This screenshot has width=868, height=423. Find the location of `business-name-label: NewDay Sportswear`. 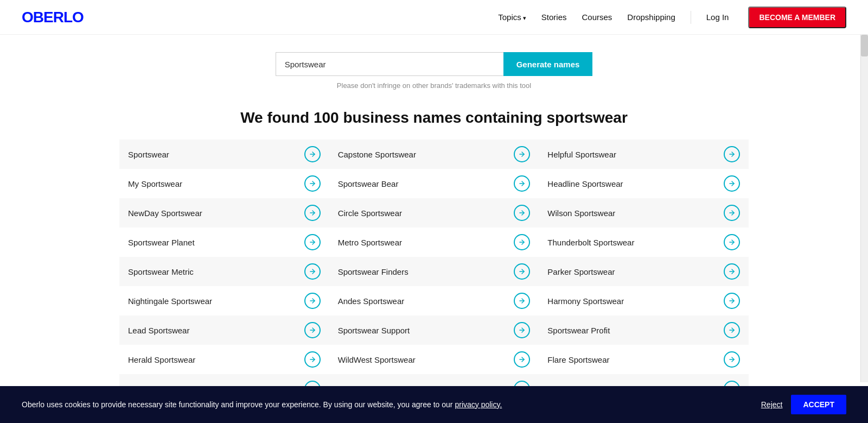

business-name-label: NewDay Sportswear is located at coordinates (165, 213).